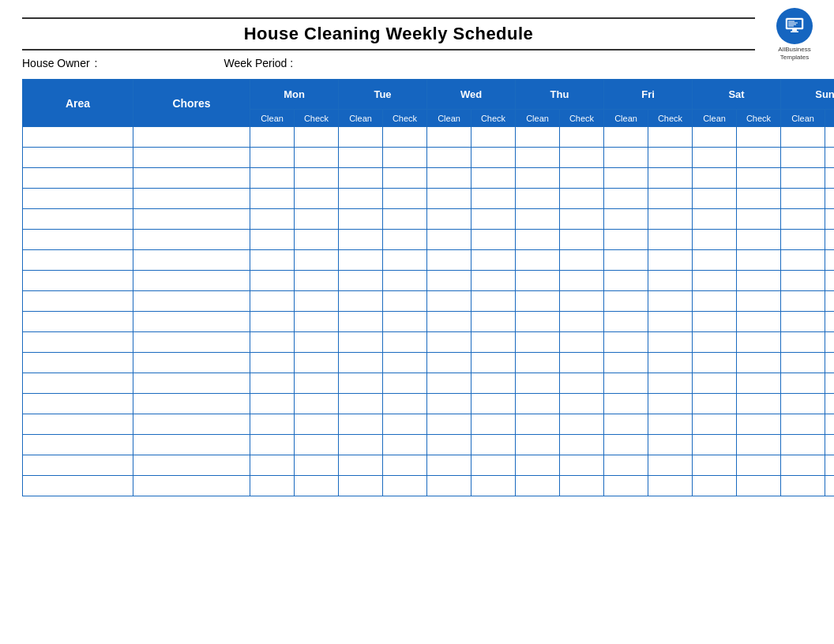 This screenshot has height=644, width=834. Describe the element at coordinates (389, 34) in the screenshot. I see `title-section: House Cleaning Weekly Schedule` at that location.